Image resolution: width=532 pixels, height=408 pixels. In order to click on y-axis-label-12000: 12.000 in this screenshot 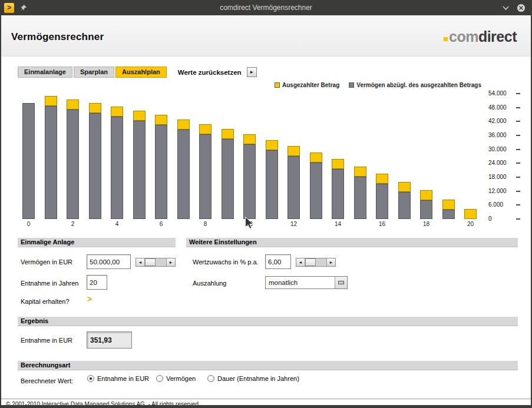, I will do `click(497, 191)`.